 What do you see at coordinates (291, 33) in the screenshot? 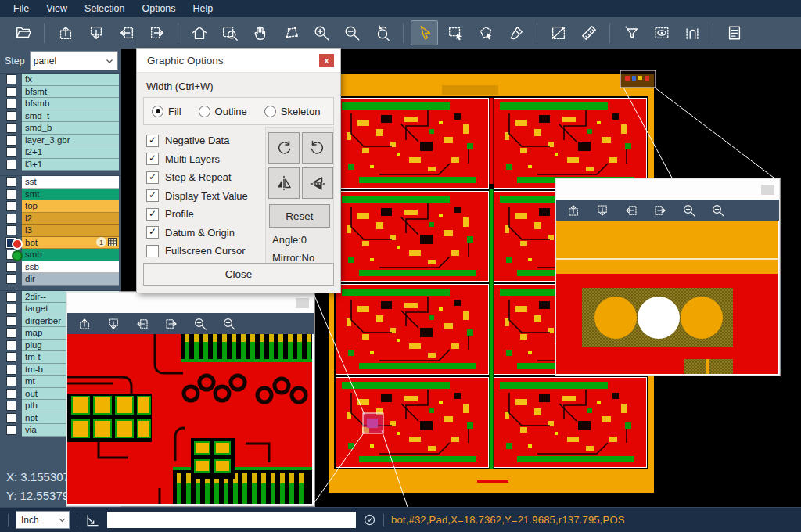
I see `measure-path-button` at bounding box center [291, 33].